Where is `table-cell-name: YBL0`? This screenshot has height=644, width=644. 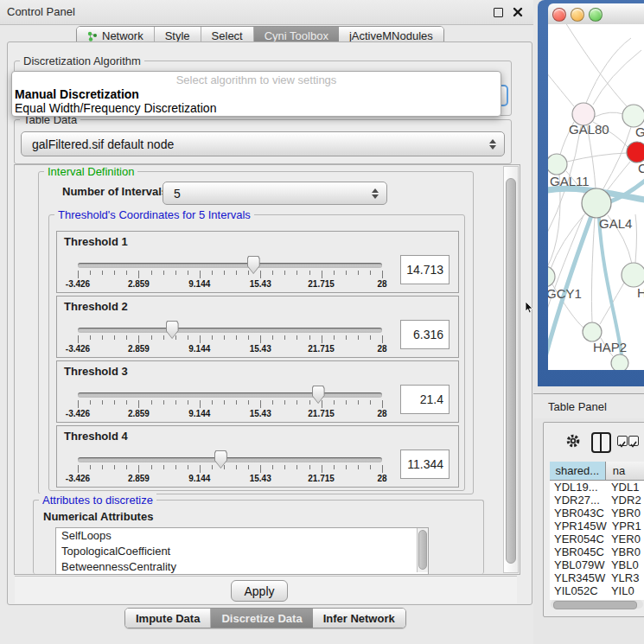
table-cell-name: YBL0 is located at coordinates (625, 565).